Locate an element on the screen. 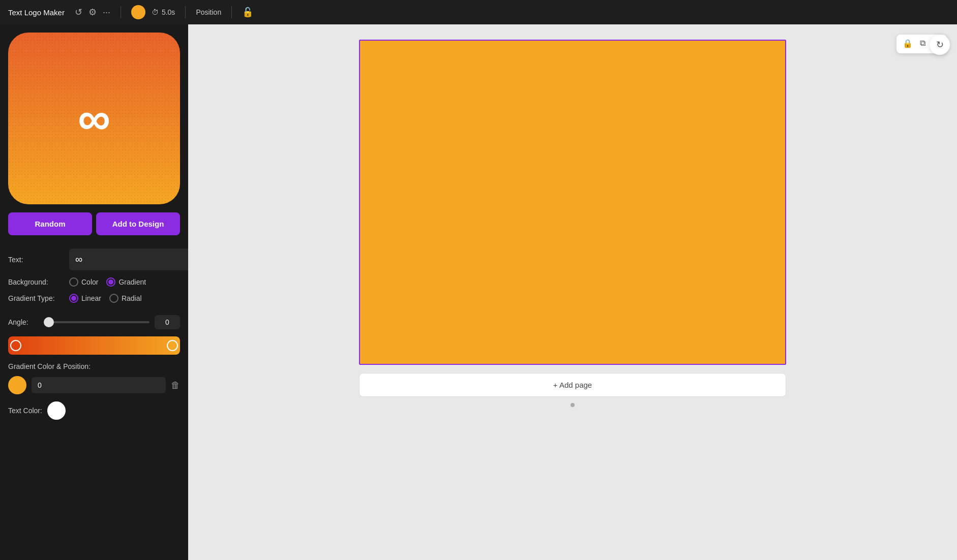 The width and height of the screenshot is (957, 560). text-color-row: Text Color: is located at coordinates (94, 411).